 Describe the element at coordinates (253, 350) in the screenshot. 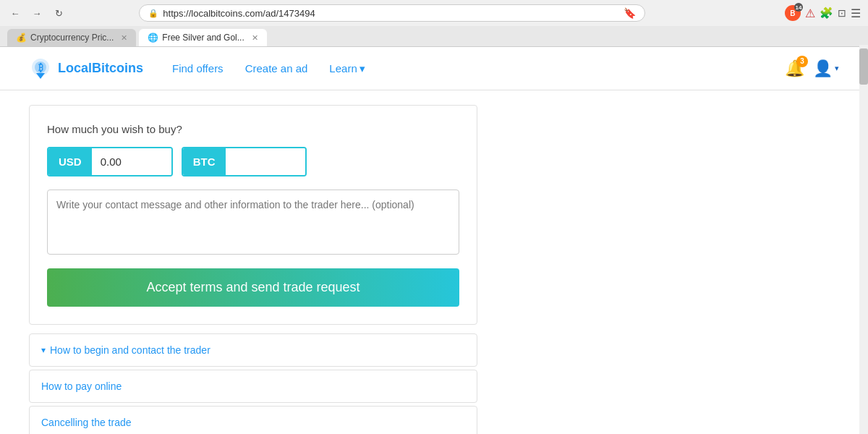

I see `accordion-item-begin: ▾ How to begin and contact the trader` at that location.